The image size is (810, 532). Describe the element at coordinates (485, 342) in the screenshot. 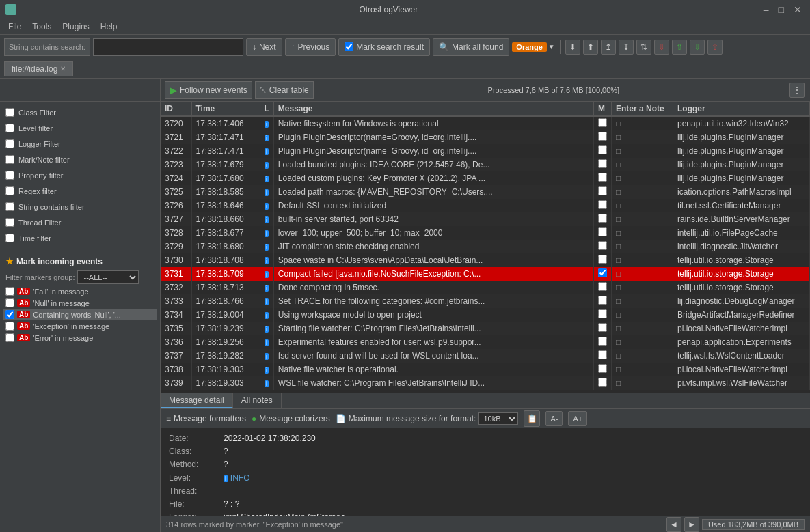

I see `table-row: 3736 17:38:19.256 i Experimental feature…` at that location.